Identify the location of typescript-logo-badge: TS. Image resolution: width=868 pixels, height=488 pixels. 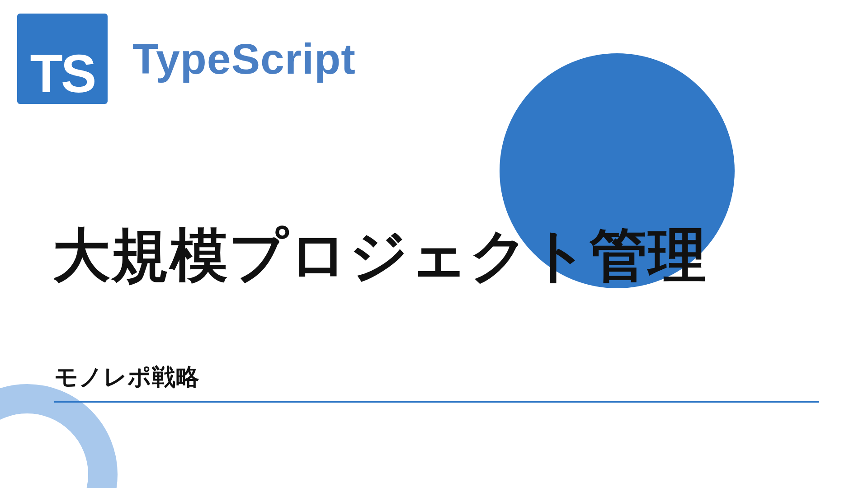
(62, 59).